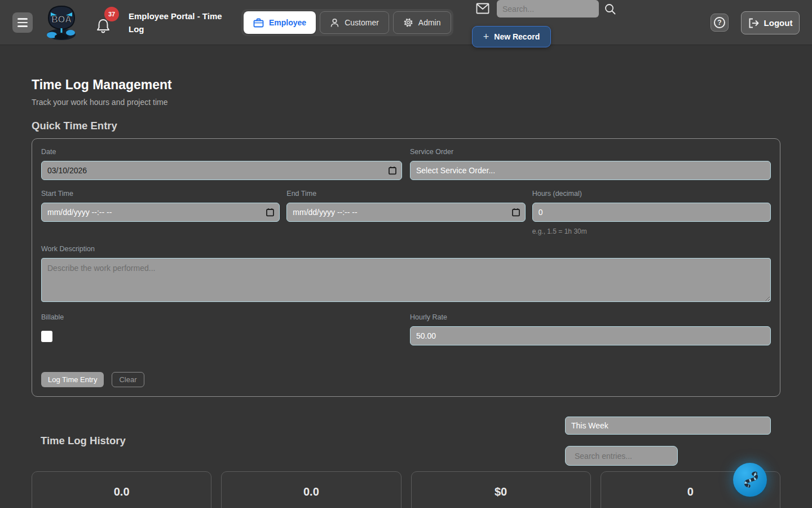  What do you see at coordinates (720, 23) in the screenshot?
I see `help-icon: ?` at bounding box center [720, 23].